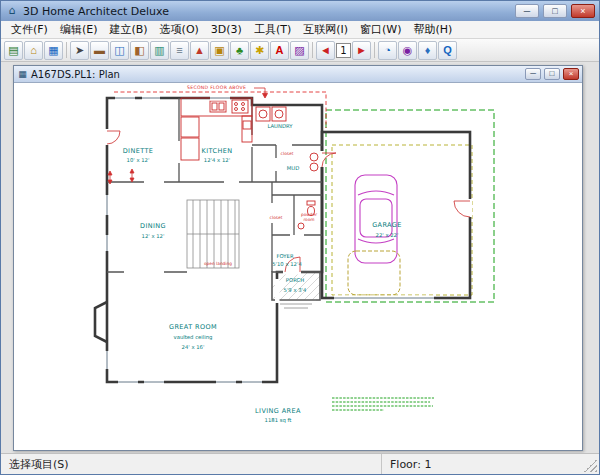 The image size is (600, 475). Describe the element at coordinates (80, 50) in the screenshot. I see `pointer-icon: ➤` at that location.